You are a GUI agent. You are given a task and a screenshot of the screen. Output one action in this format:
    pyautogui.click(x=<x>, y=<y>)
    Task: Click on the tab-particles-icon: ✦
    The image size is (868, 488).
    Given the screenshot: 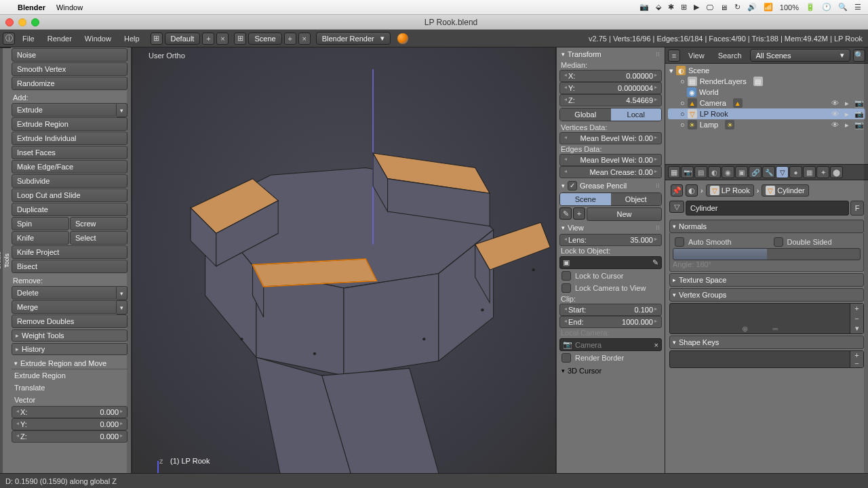 What is the action you would take?
    pyautogui.click(x=823, y=172)
    